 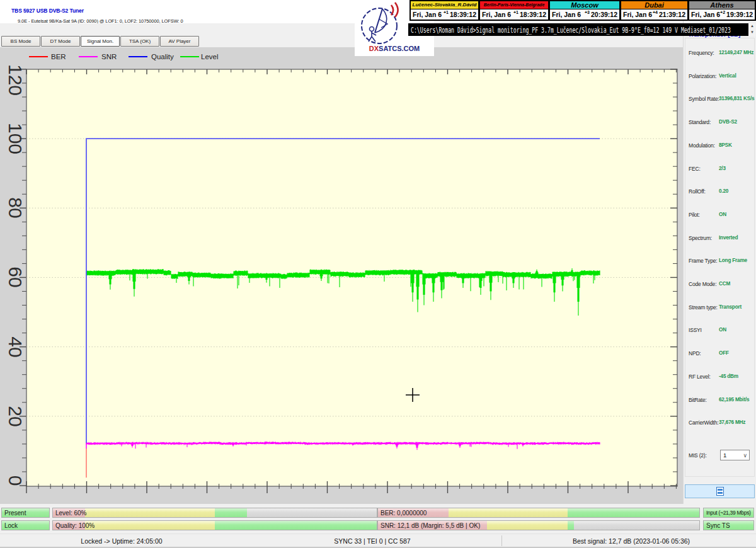 I want to click on clock-time-row: Fri, Jan 6+421:39:12, so click(x=654, y=14).